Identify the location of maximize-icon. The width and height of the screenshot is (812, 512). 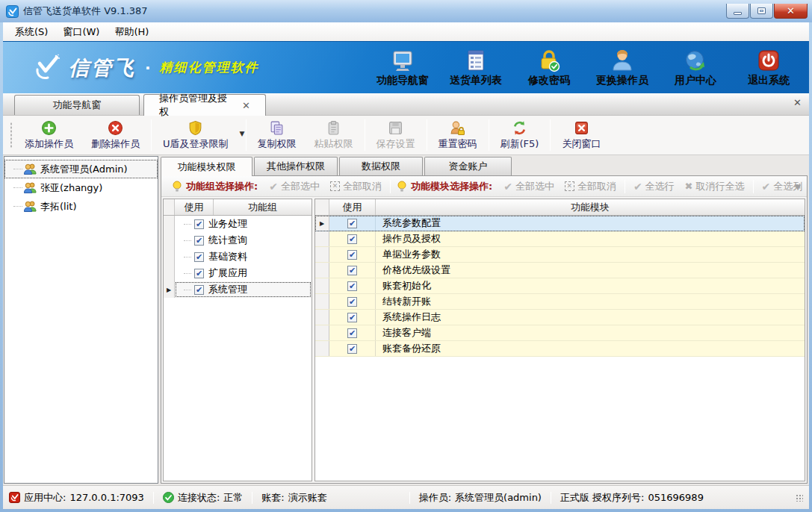
(762, 10).